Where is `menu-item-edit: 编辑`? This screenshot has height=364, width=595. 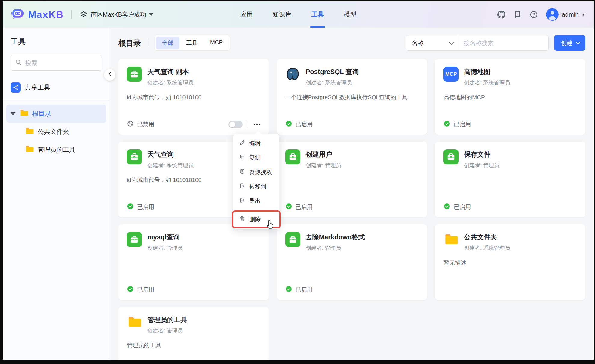 menu-item-edit: 编辑 is located at coordinates (256, 143).